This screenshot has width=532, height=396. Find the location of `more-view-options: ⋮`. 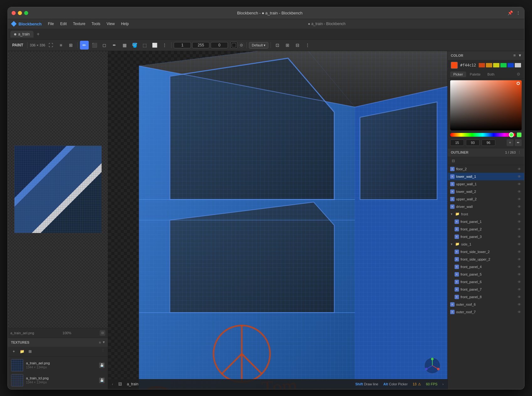

more-view-options: ⋮ is located at coordinates (308, 45).